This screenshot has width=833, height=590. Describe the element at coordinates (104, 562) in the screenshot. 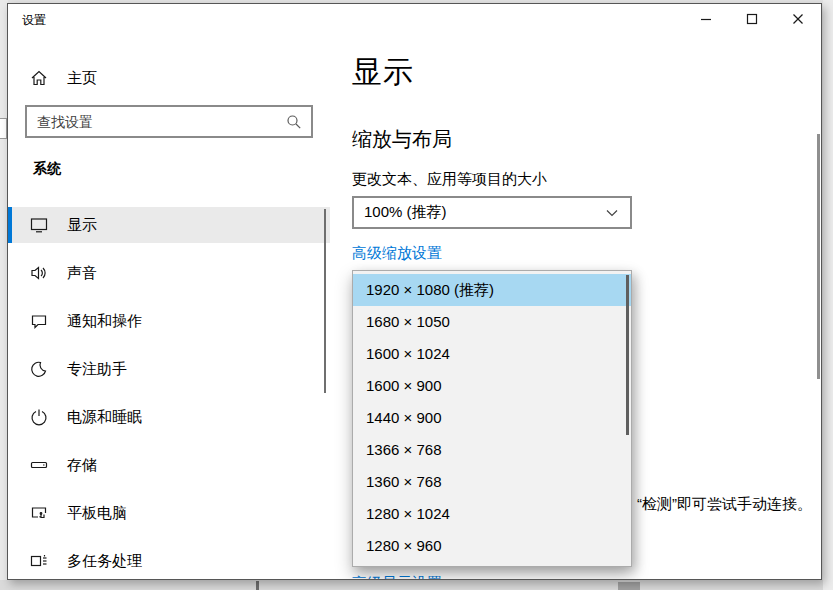

I see `sidebar-item-label: 多任务处理` at that location.